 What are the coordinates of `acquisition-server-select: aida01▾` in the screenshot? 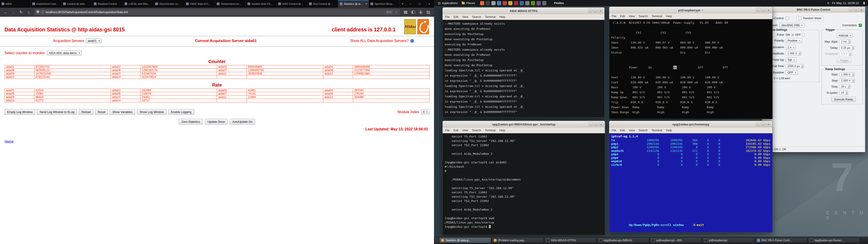 It's located at (94, 41).